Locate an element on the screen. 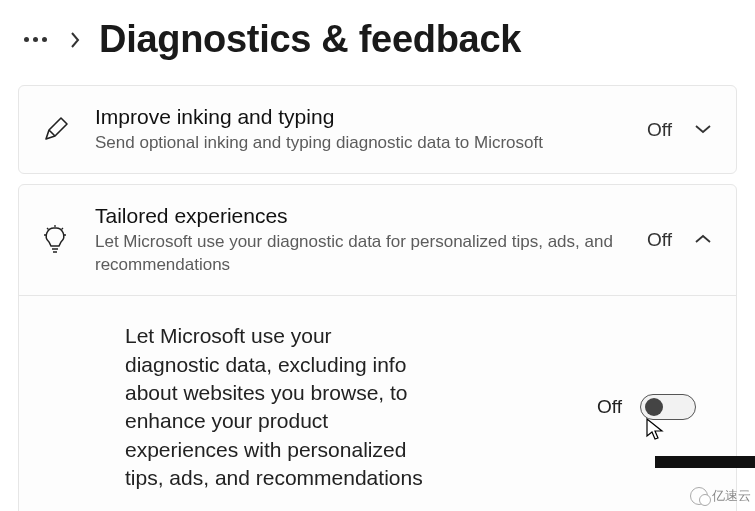 This screenshot has height=511, width=755. tailored-state: Off is located at coordinates (660, 240).